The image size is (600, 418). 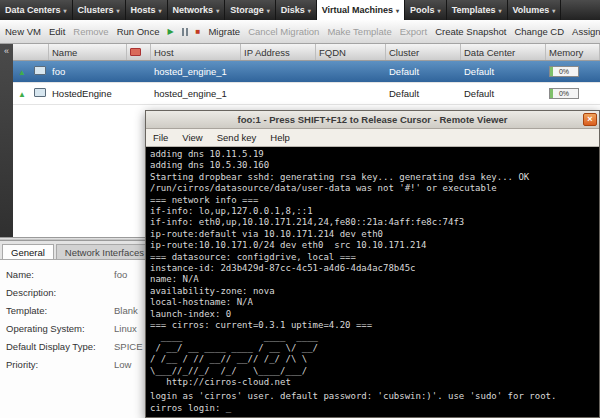 I want to click on header-label: Data Center, so click(x=490, y=52).